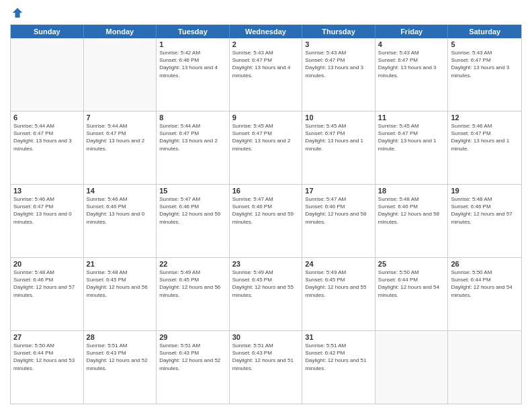 This screenshot has height=411, width=532. What do you see at coordinates (266, 148) in the screenshot?
I see `day-cell-9: 9Sunrise: 5:45 AM Sunset: 6:47 PM Daylig…` at bounding box center [266, 148].